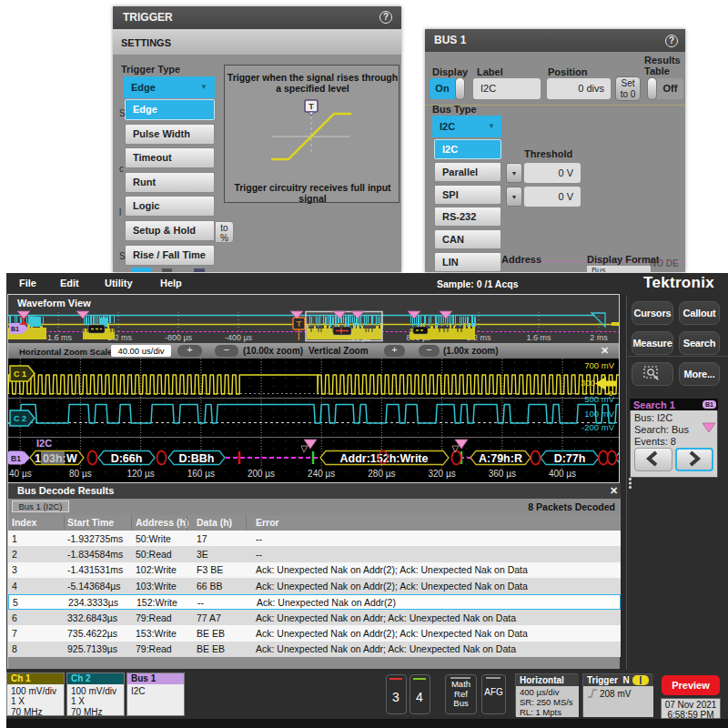 Image resolution: width=728 pixels, height=728 pixels. Describe the element at coordinates (38, 459) in the screenshot. I see `svg-text: 1` at that location.